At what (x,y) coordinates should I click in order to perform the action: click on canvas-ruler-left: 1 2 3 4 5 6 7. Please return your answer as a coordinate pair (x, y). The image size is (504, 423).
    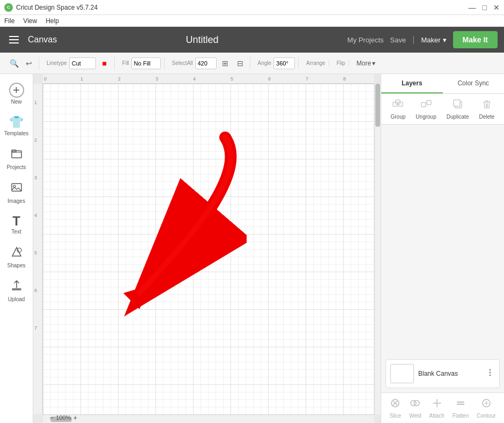
    Looking at the image, I should click on (38, 249).